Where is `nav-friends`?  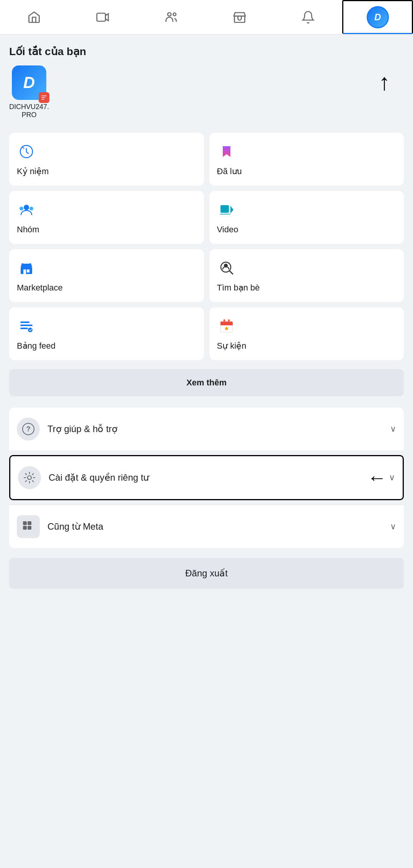
nav-friends is located at coordinates (171, 17).